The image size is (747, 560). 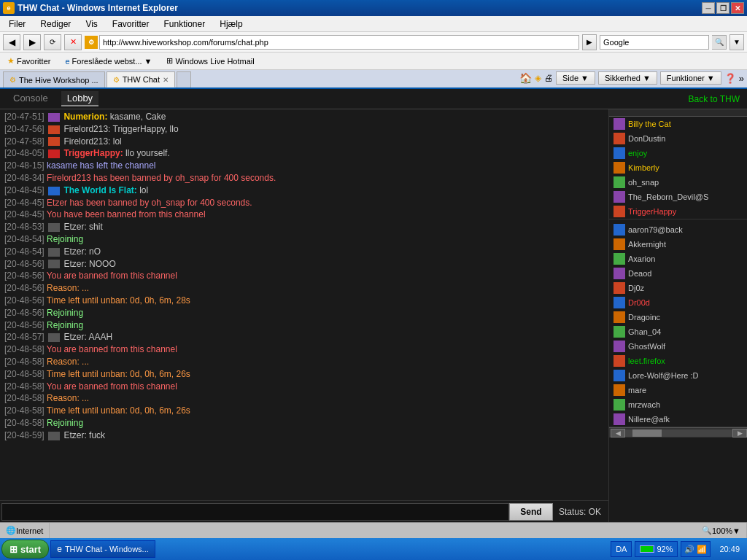 What do you see at coordinates (737, 531) in the screenshot?
I see `zoom-dropdown-icon: ▼` at bounding box center [737, 531].